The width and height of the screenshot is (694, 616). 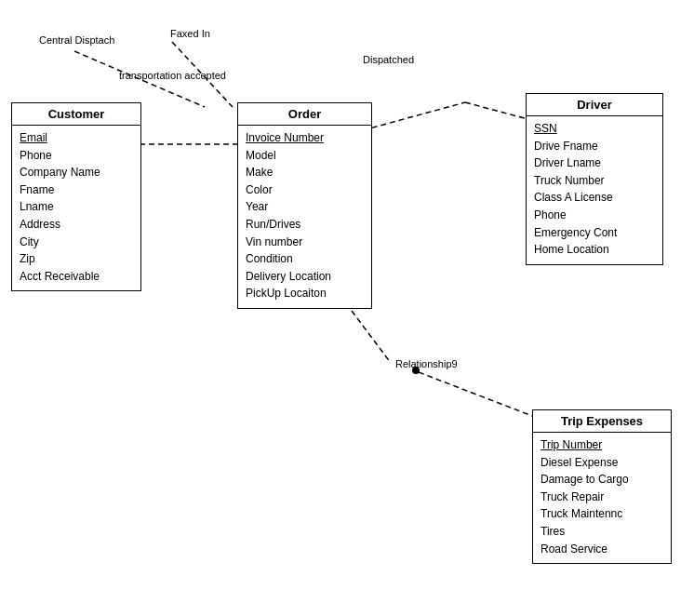 What do you see at coordinates (305, 277) in the screenshot?
I see `order-field-delivery: Delivery Location` at bounding box center [305, 277].